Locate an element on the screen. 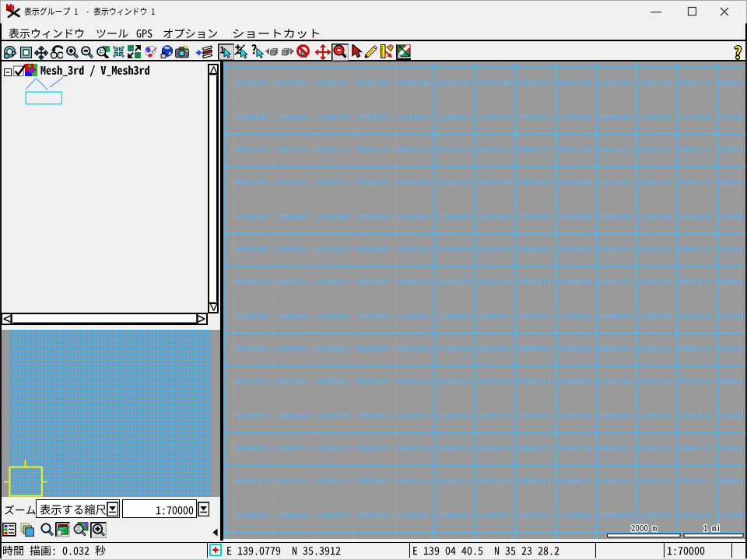  svg-text: 53391019 is located at coordinates (615, 149).